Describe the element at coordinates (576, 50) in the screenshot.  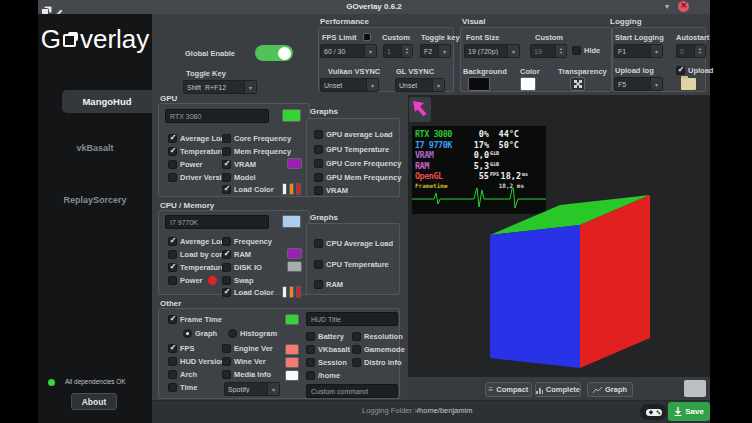
I see `hide-checkbox` at that location.